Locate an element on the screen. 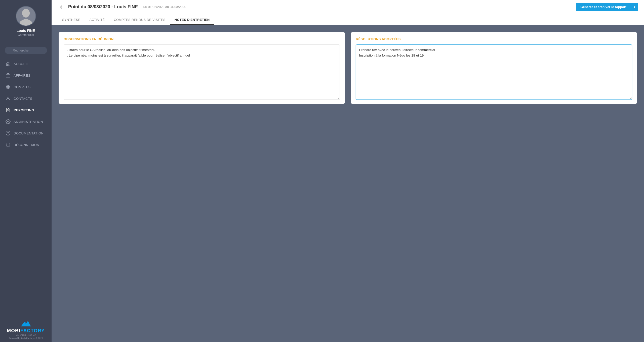  logo-factory: FACTORY is located at coordinates (33, 331).